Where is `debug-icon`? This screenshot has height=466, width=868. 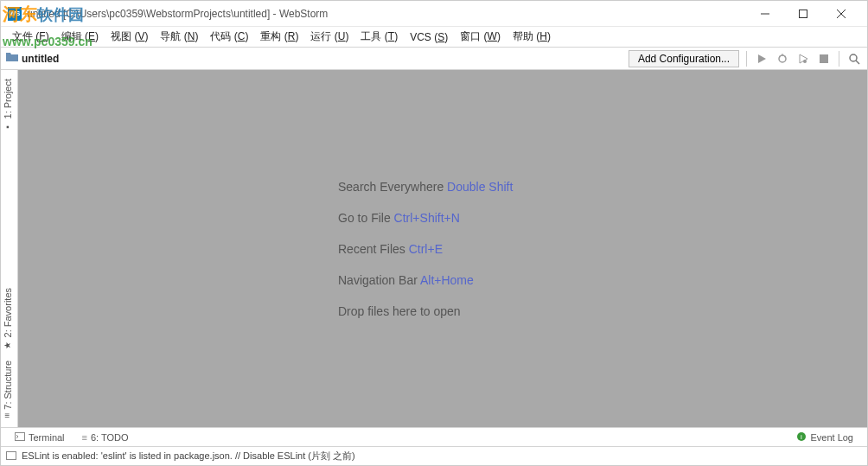 debug-icon is located at coordinates (782, 59).